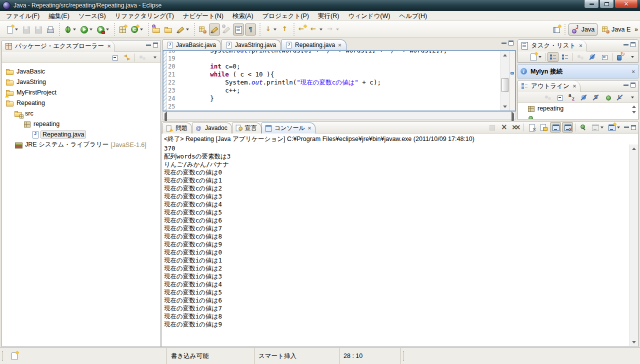  What do you see at coordinates (154, 58) in the screenshot?
I see `view-menu-button` at bounding box center [154, 58].